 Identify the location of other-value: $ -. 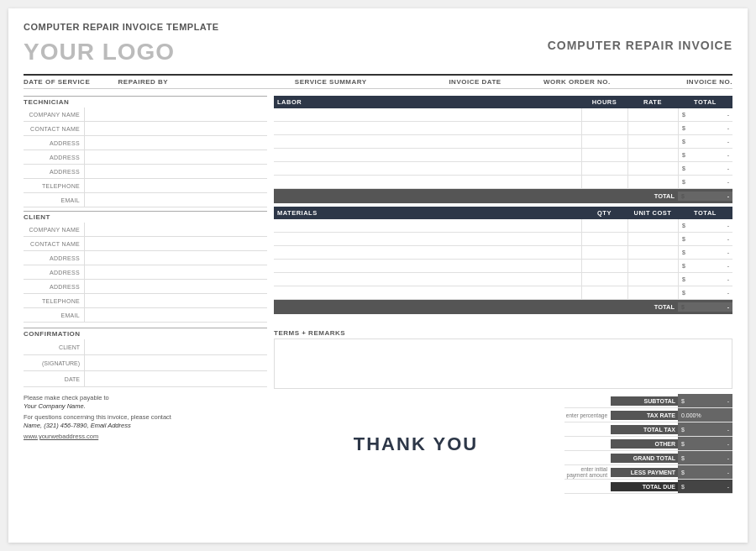
(706, 443).